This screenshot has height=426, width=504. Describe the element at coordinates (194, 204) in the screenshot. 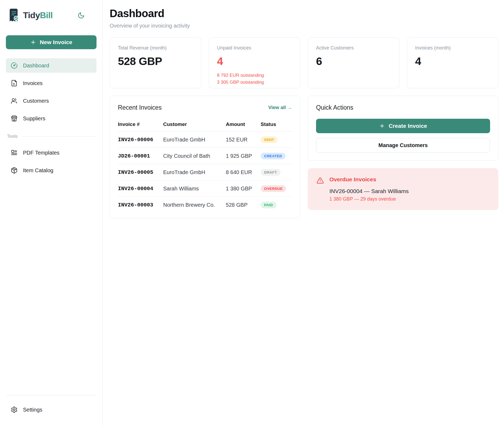

I see `invoice-customer: Northern Brewery Co.` at that location.